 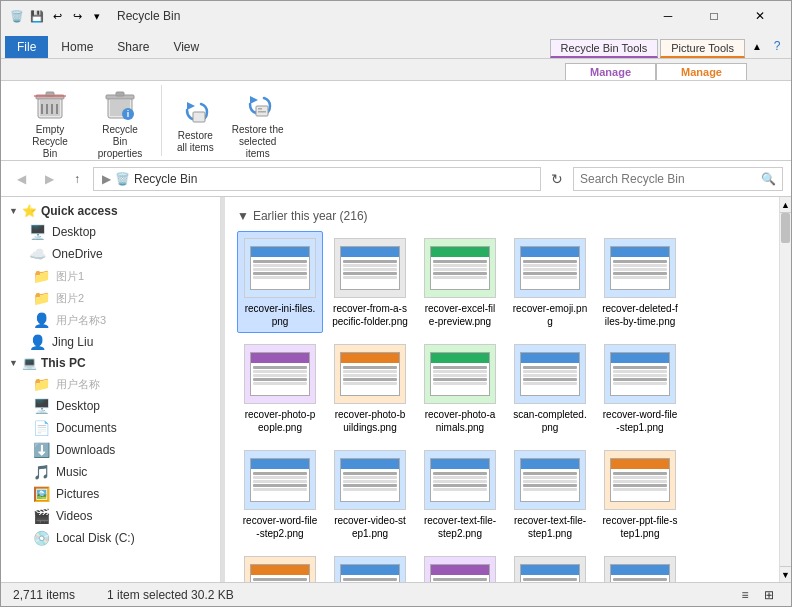 What do you see at coordinates (702, 72) in the screenshot?
I see `tab-manage-picture: Manage` at bounding box center [702, 72].